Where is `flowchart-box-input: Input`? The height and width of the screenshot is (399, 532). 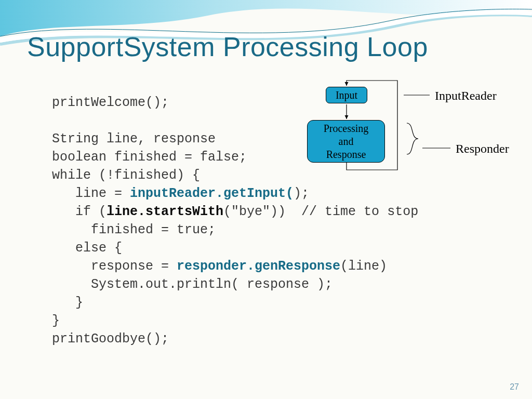
flowchart-box-input: Input is located at coordinates (347, 95).